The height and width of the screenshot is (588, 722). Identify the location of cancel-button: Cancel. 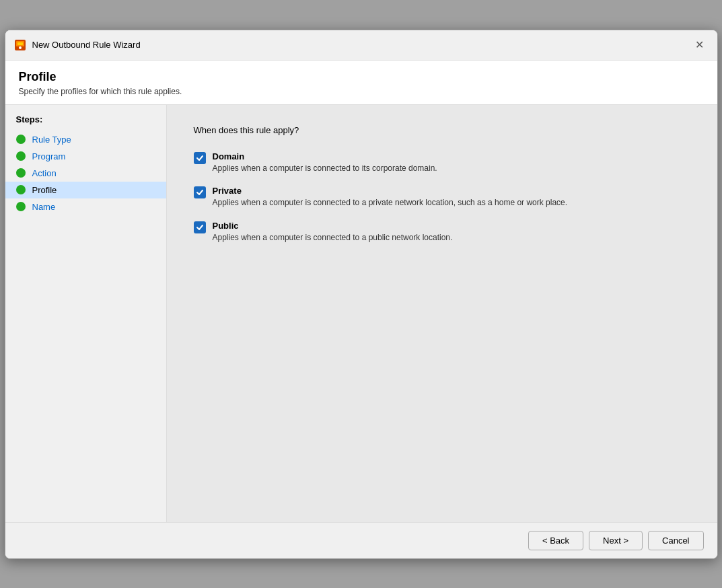
(676, 541).